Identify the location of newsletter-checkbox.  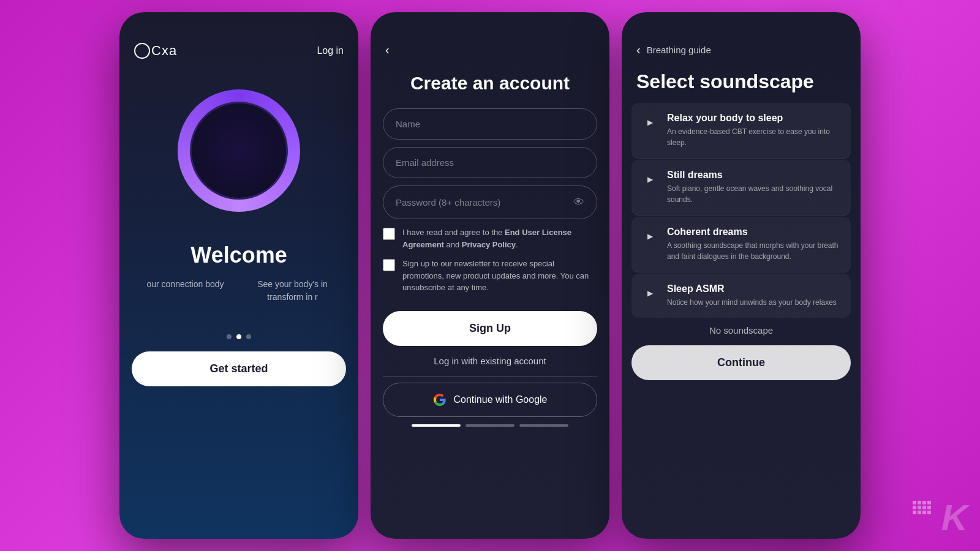
(389, 265).